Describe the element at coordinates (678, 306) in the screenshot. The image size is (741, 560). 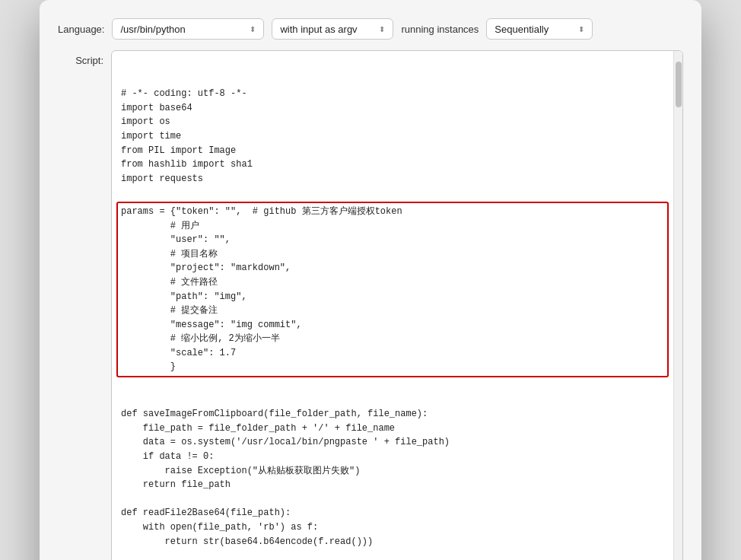
I see `scrollbar-track` at that location.